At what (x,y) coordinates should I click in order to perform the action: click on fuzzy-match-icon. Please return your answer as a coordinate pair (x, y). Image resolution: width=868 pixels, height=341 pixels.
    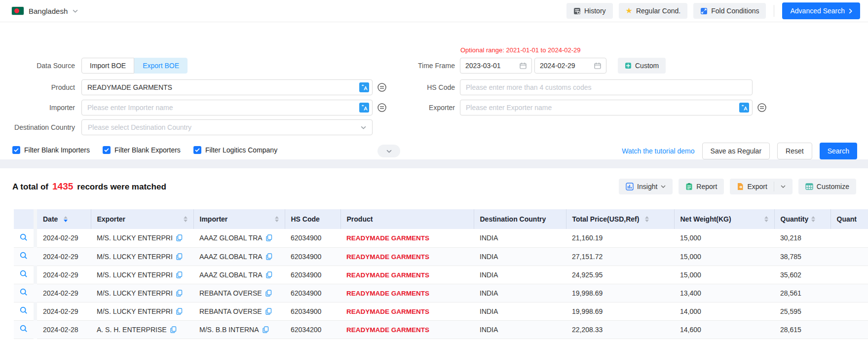
    Looking at the image, I should click on (762, 108).